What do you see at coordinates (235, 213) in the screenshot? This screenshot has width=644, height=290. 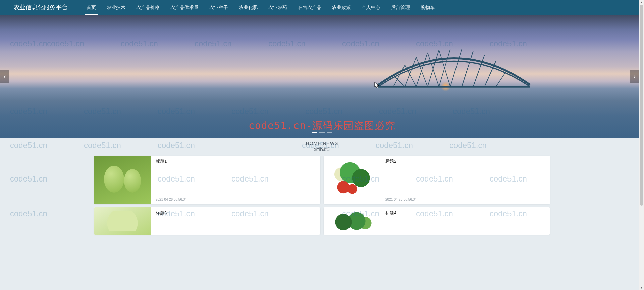 I see `card-title: 标题3` at bounding box center [235, 213].